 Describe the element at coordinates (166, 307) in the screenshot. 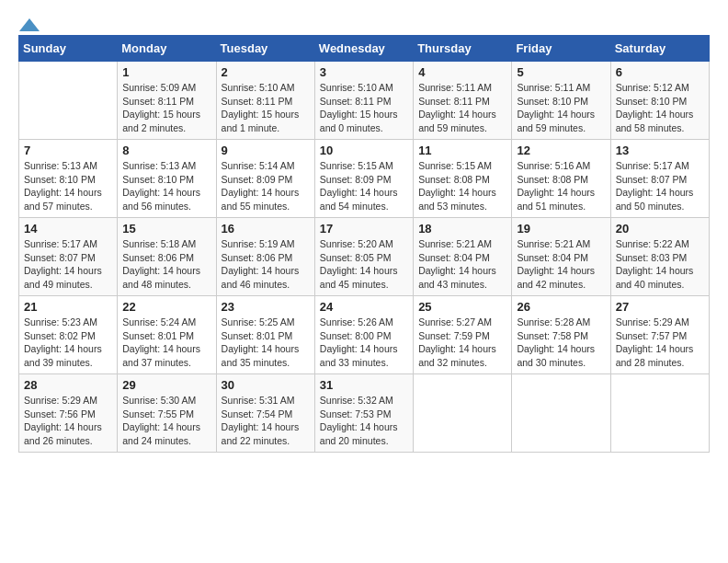

I see `day-number: 22` at that location.